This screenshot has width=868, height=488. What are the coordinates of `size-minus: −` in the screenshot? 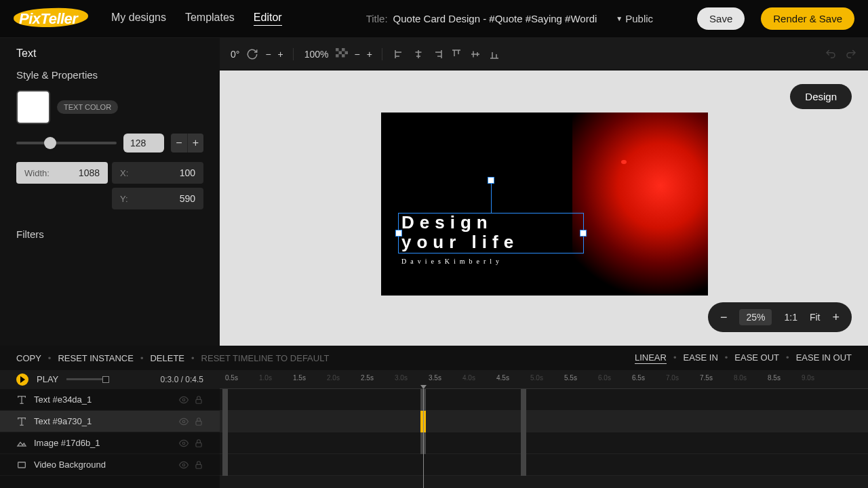 It's located at (179, 143).